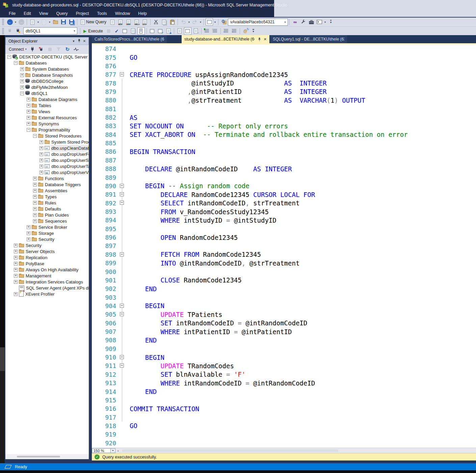  Describe the element at coordinates (201, 22) in the screenshot. I see `redo-dropdown: ▾` at that location.